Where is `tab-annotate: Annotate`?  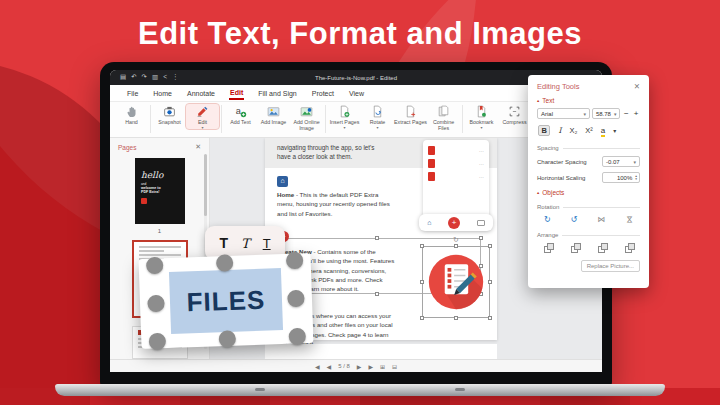 tab-annotate: Annotate is located at coordinates (201, 93).